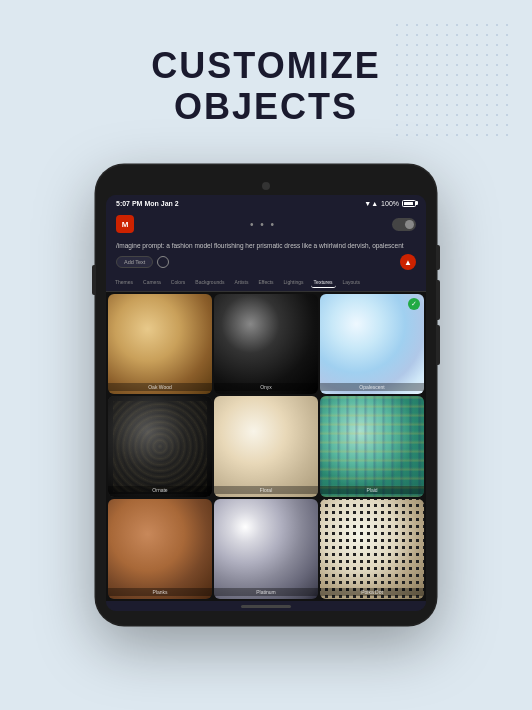 The image size is (532, 710). I want to click on prompt-text: /imagine prompt: a fashion model flouris…, so click(266, 246).